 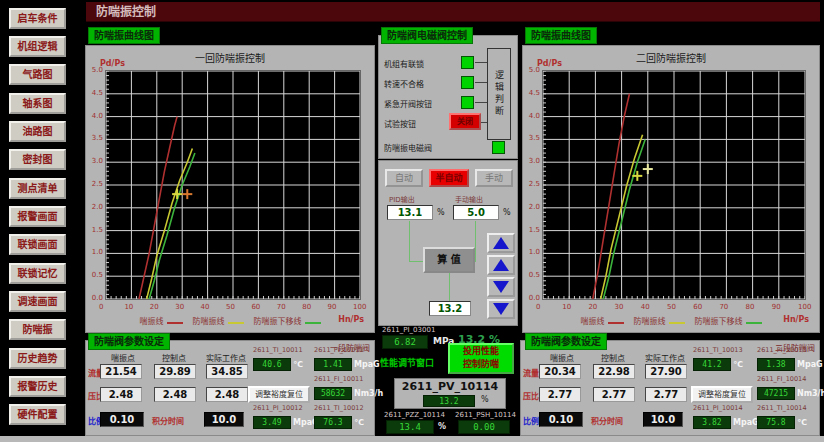 I want to click on ratio-surge-value: 2.48, so click(x=121, y=394).